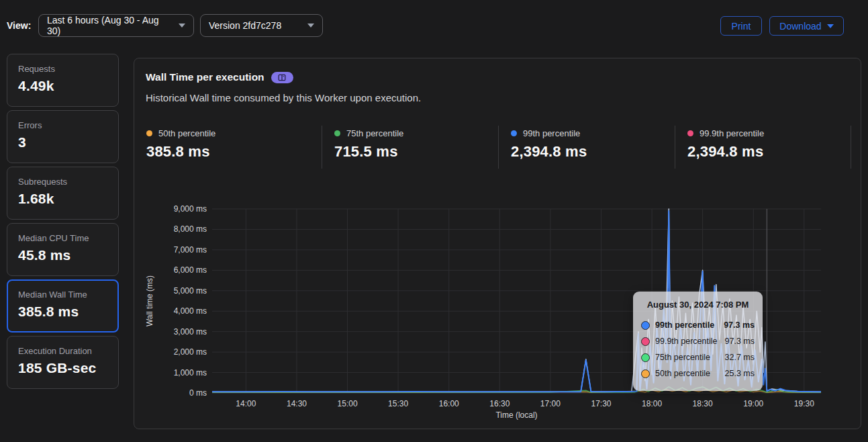 The height and width of the screenshot is (442, 868). I want to click on svg-text: 19:30, so click(804, 404).